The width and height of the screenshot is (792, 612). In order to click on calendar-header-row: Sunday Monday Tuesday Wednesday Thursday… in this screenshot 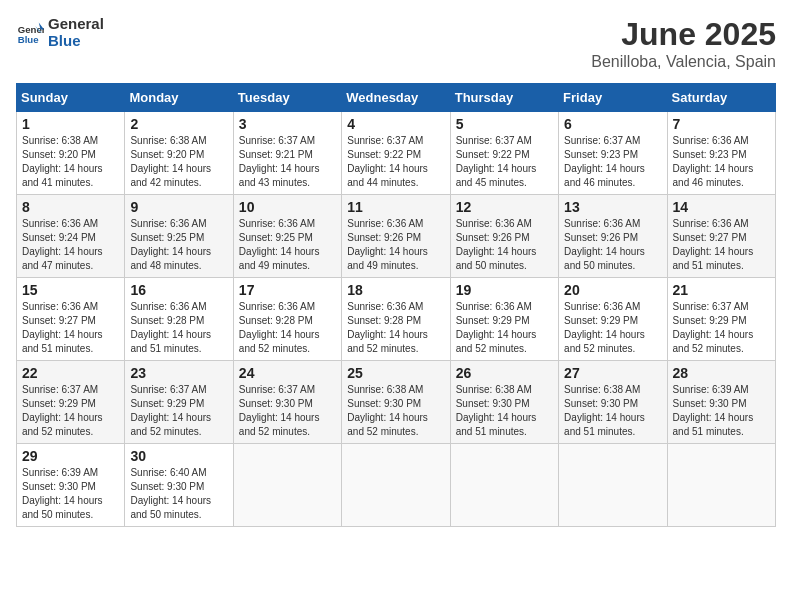, I will do `click(396, 98)`.